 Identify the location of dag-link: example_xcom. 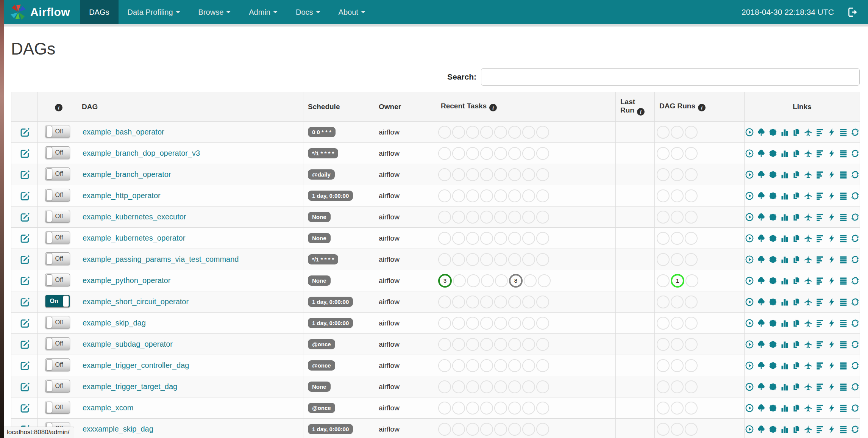
(108, 408).